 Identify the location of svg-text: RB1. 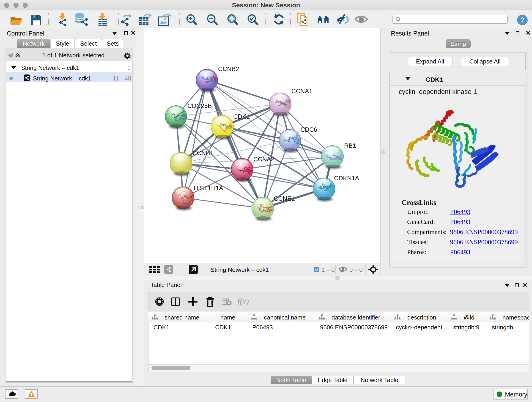
(350, 146).